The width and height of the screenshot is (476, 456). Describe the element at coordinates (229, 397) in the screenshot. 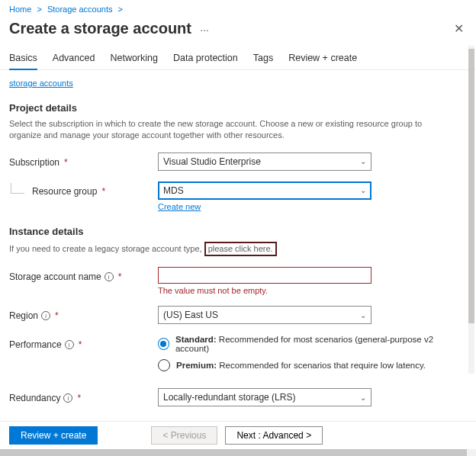

I see `redundancy-value: Locally-redundant storage (LRS)` at that location.